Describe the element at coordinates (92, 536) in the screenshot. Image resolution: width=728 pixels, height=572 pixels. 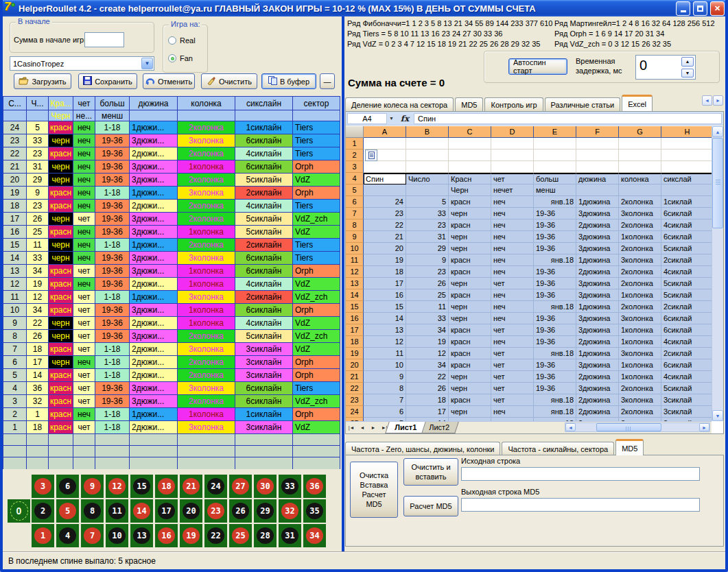
I see `roulette-cell-7: 7` at that location.